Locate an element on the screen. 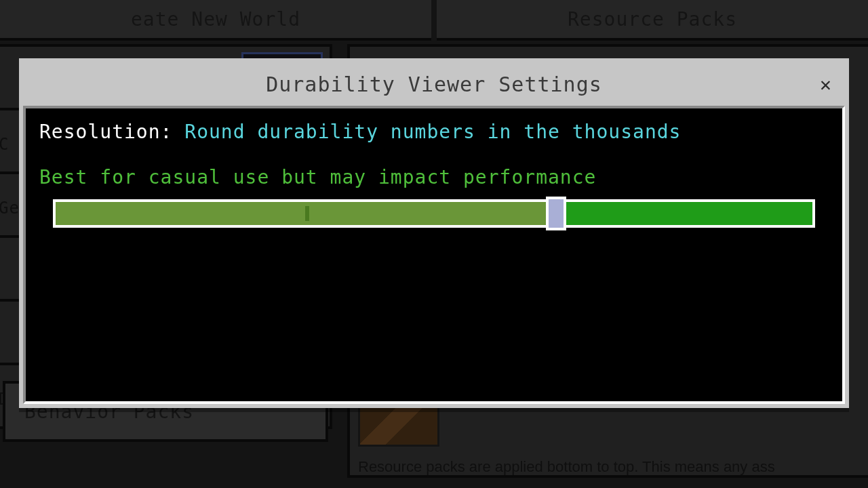 The width and height of the screenshot is (868, 488). close-button: ✕ is located at coordinates (826, 84).